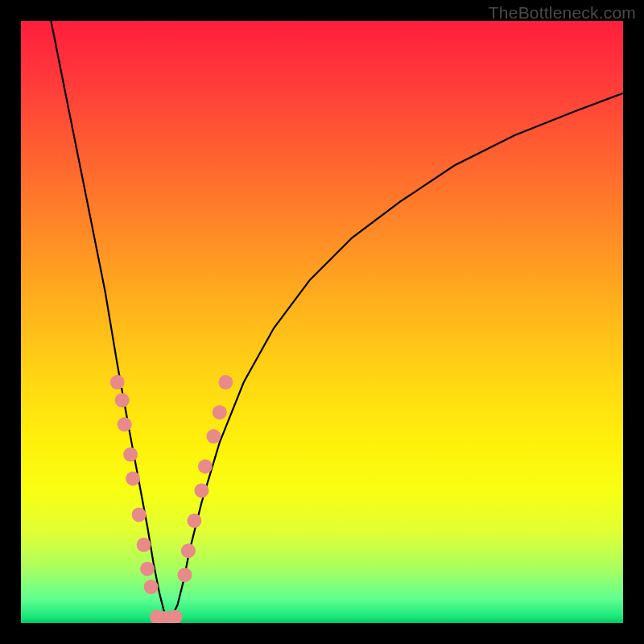 The width and height of the screenshot is (644, 644). Describe the element at coordinates (172, 499) in the screenshot. I see `scatter-dots` at that location.